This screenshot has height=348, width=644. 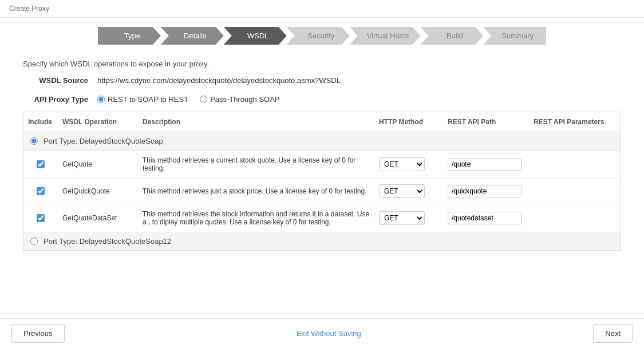 I want to click on app-title: Create Proxy, so click(x=322, y=9).